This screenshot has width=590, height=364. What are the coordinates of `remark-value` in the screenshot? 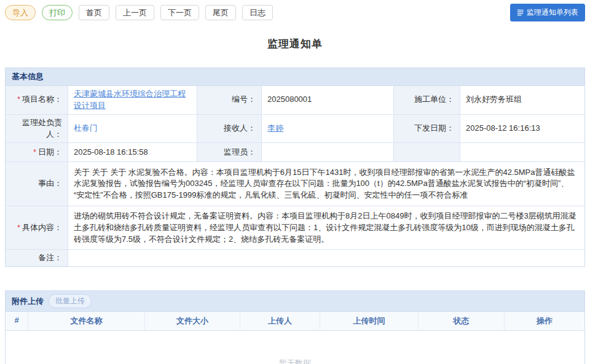 It's located at (326, 258).